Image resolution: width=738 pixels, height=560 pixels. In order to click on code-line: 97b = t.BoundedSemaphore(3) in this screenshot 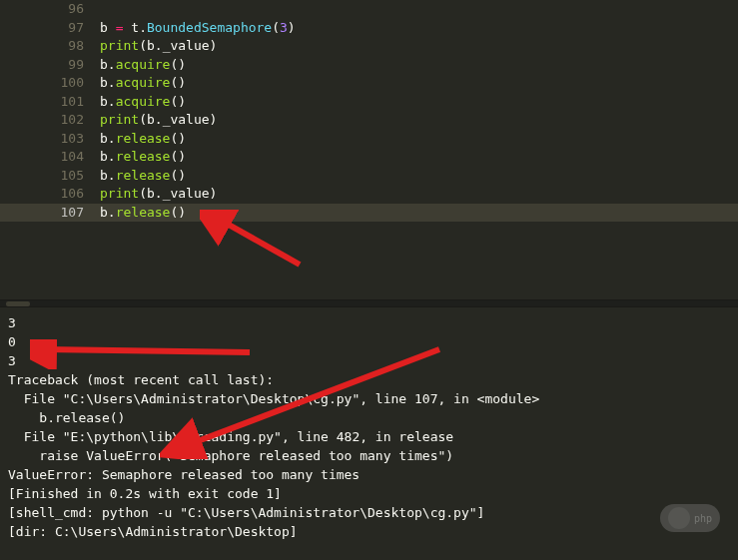, I will do `click(369, 28)`.